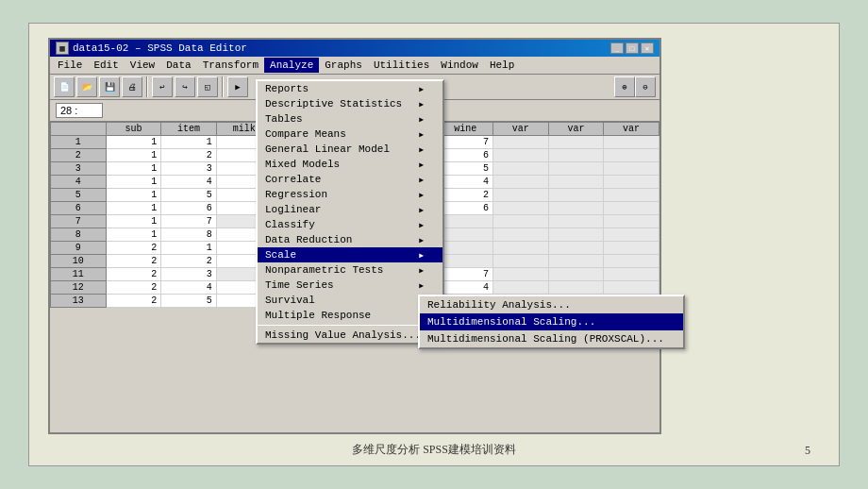 The width and height of the screenshot is (868, 489). Describe the element at coordinates (109, 87) in the screenshot. I see `save-button: 💾` at that location.